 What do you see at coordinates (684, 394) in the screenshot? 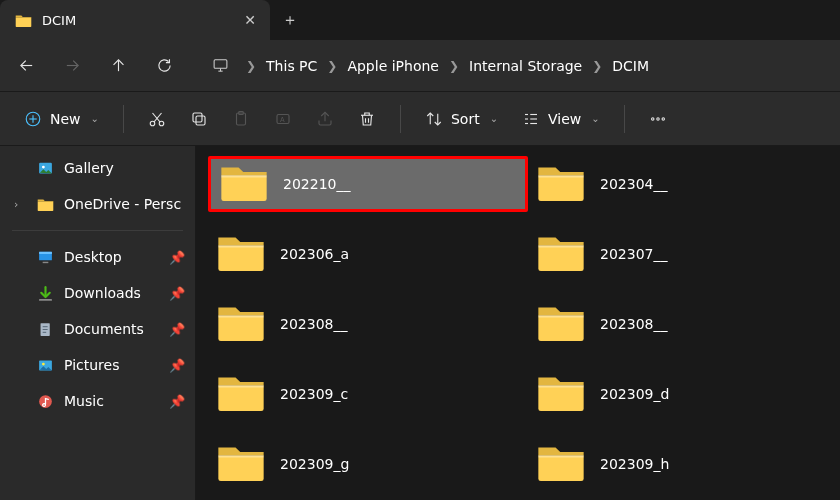
I see `folder-item: 202309_d` at bounding box center [684, 394].